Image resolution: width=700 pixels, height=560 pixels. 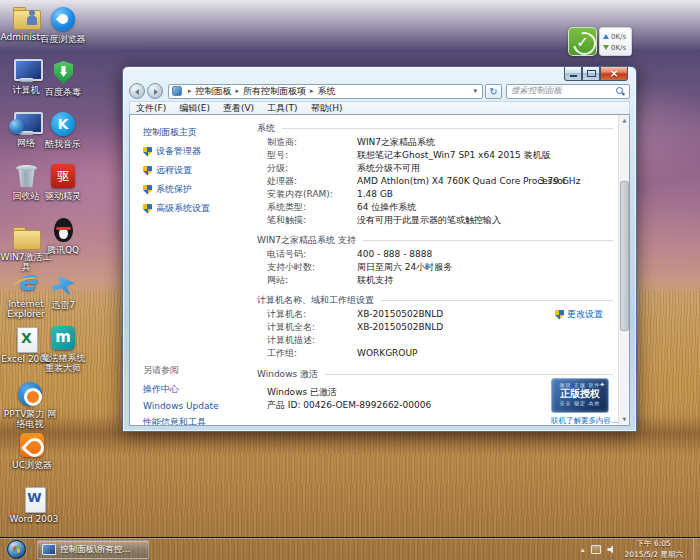 I want to click on field-label: 计算机描述:, so click(x=312, y=340).